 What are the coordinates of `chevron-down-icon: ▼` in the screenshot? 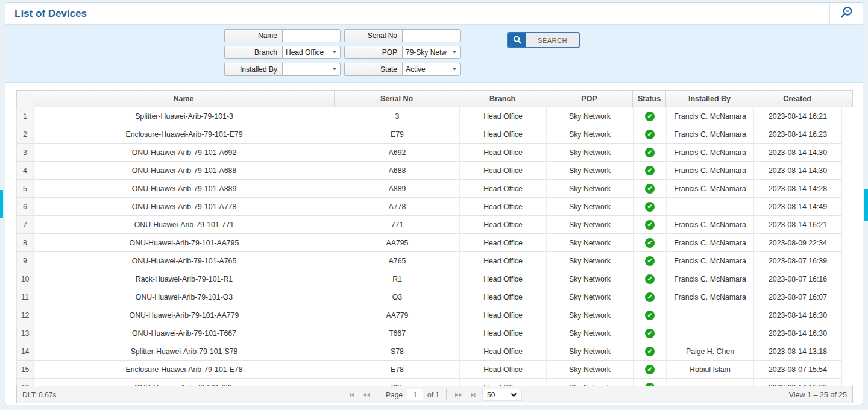 It's located at (335, 69).